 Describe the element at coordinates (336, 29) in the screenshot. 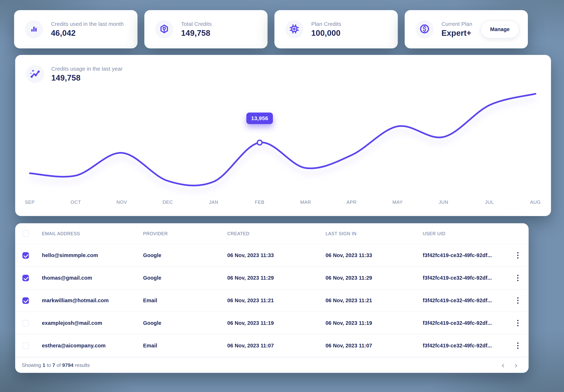

I see `stat-card-plan-credits: Plan Credits 100,000` at that location.